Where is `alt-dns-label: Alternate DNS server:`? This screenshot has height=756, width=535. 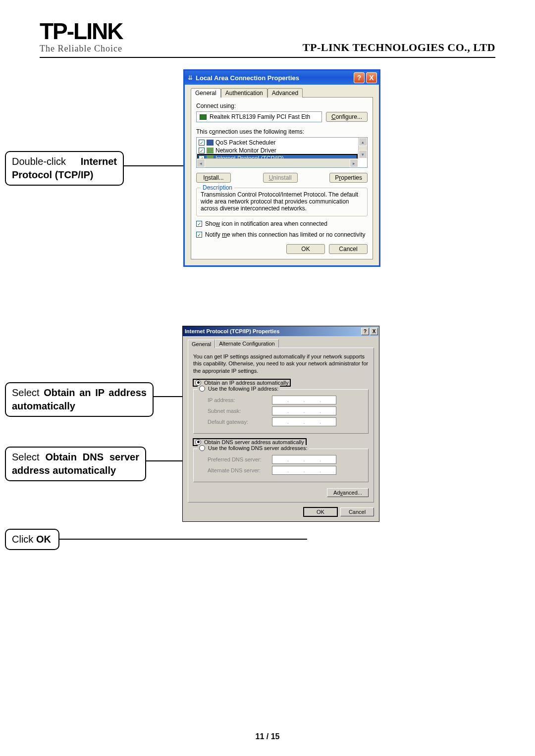 alt-dns-label: Alternate DNS server: is located at coordinates (240, 470).